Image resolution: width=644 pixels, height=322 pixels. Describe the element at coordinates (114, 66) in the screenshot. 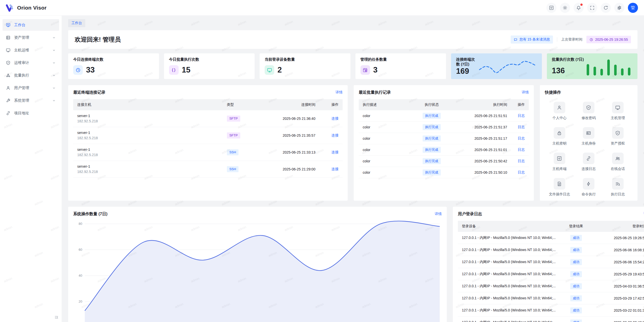

I see `stat-card: 今日连接终端次数33` at that location.